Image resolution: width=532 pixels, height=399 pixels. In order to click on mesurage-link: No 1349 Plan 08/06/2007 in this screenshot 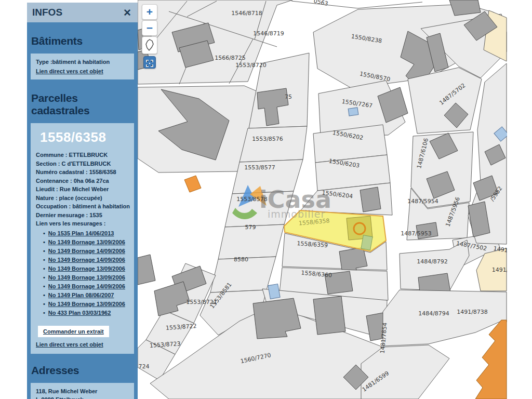, I will do `click(86, 295)`.